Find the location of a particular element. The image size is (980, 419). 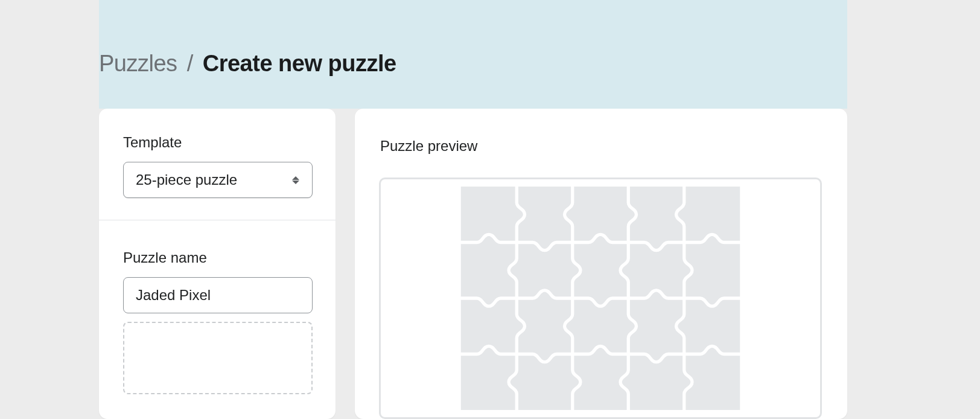

breadcrumb: Puzzles / Create new puzzle is located at coordinates (247, 64).